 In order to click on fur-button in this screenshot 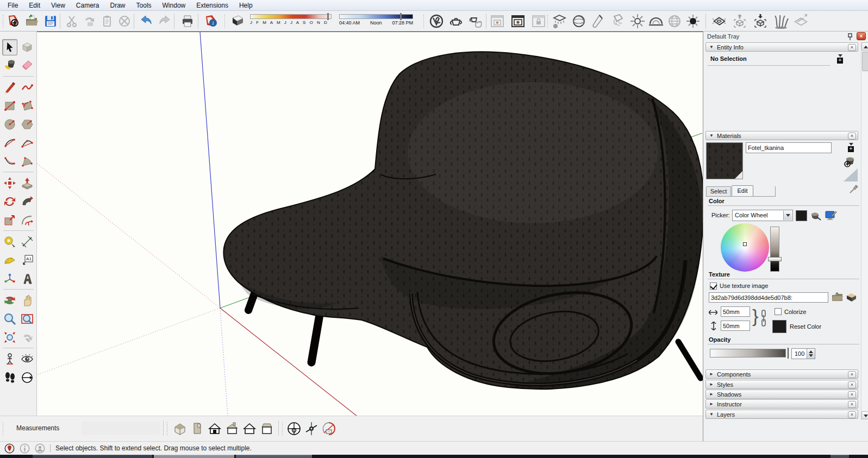, I will do `click(781, 21)`.